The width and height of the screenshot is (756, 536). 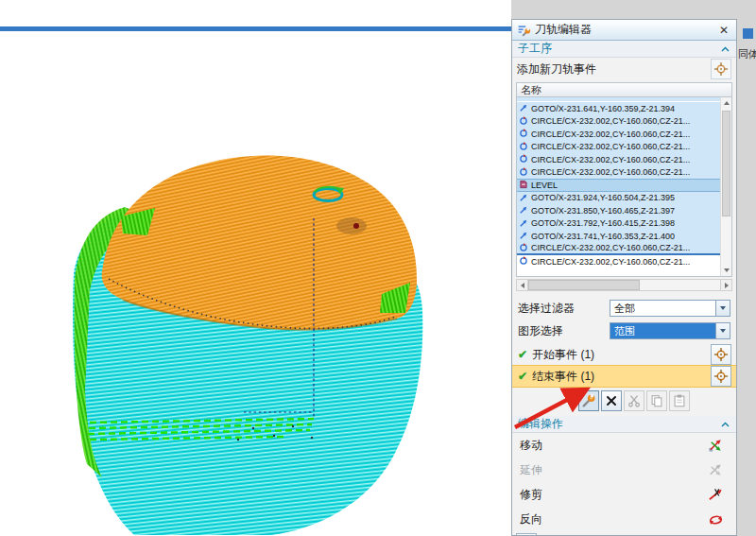 What do you see at coordinates (721, 69) in the screenshot?
I see `add-event-point-button` at bounding box center [721, 69].